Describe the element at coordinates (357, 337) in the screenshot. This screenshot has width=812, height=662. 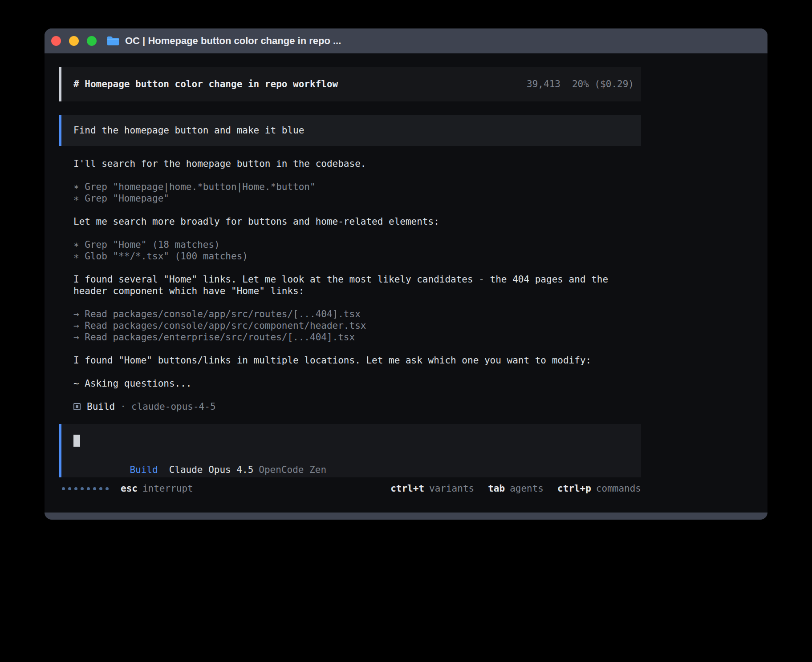
I see `tool-call-line: → Read packages/enterprise/src/routes/[.…` at that location.